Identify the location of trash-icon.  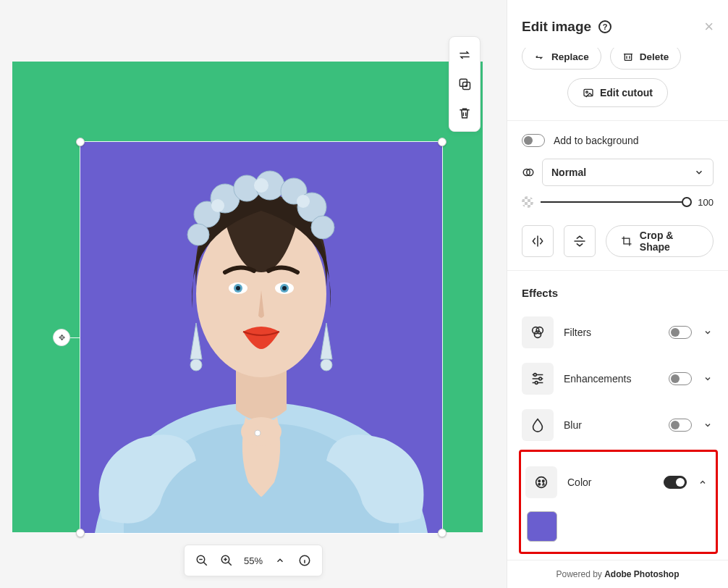
(465, 113).